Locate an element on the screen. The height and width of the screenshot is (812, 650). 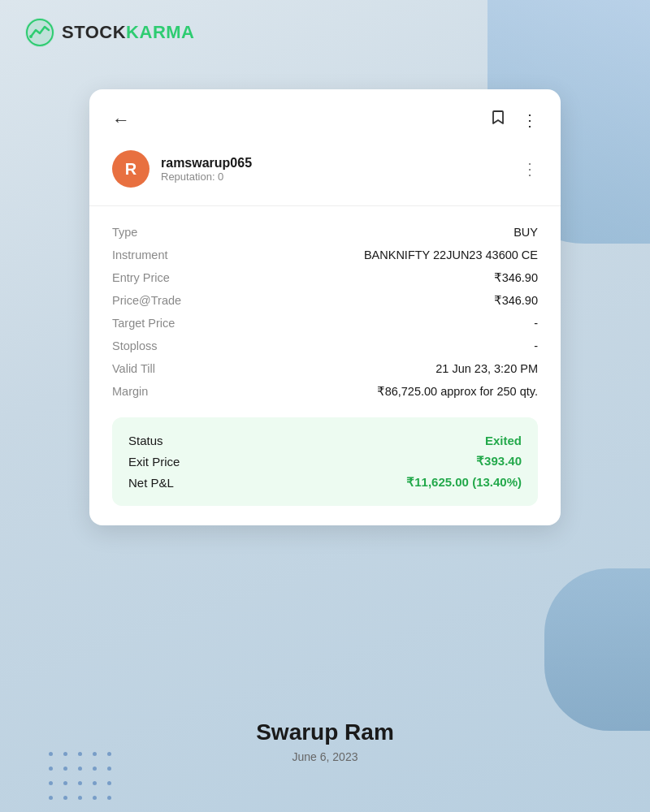
trade-row: Valid Till21 Jun 23, 3:20 PM is located at coordinates (325, 369).